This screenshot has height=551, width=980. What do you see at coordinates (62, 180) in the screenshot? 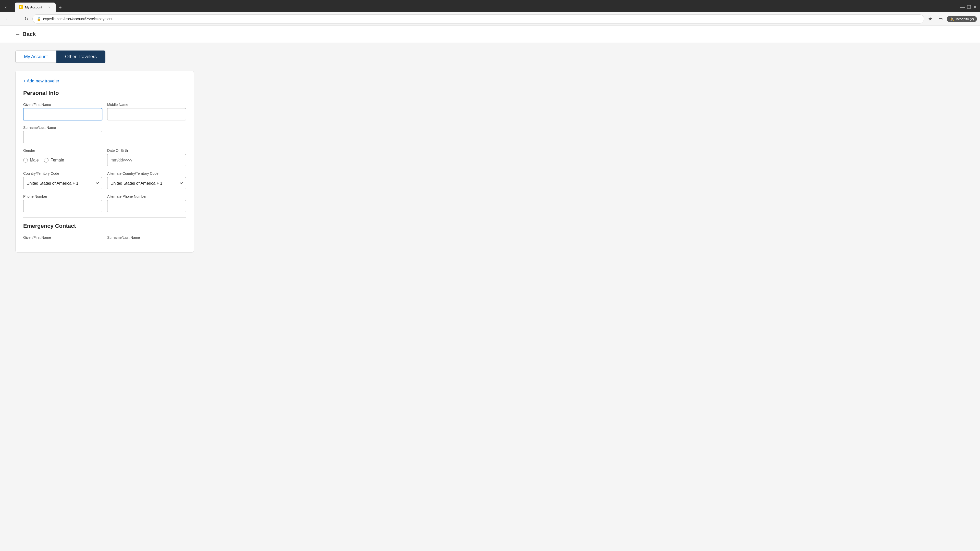
I see `country-territory-group: Country/Territory Code United States of …` at bounding box center [62, 180].